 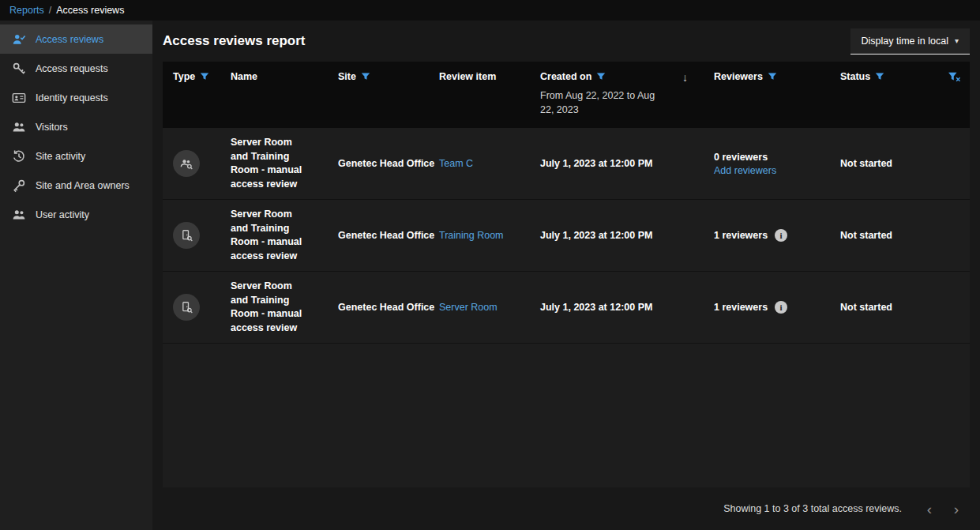 I want to click on sidebar-item-label: Access requests, so click(x=72, y=69).